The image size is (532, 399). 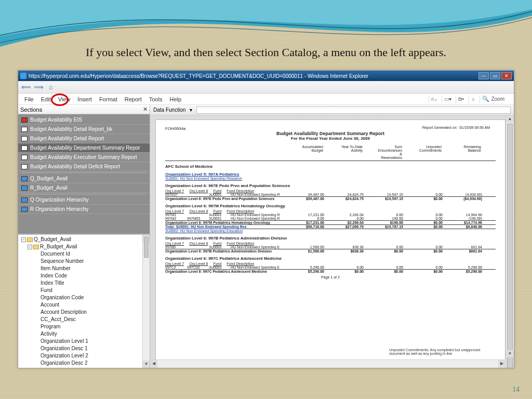 What do you see at coordinates (64, 99) in the screenshot?
I see `menu-view: View` at bounding box center [64, 99].